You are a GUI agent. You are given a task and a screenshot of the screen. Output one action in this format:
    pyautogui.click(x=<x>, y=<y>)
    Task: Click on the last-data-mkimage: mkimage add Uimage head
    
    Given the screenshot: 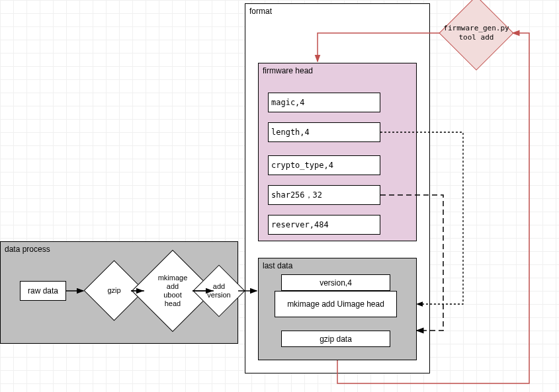 What is the action you would take?
    pyautogui.click(x=336, y=304)
    